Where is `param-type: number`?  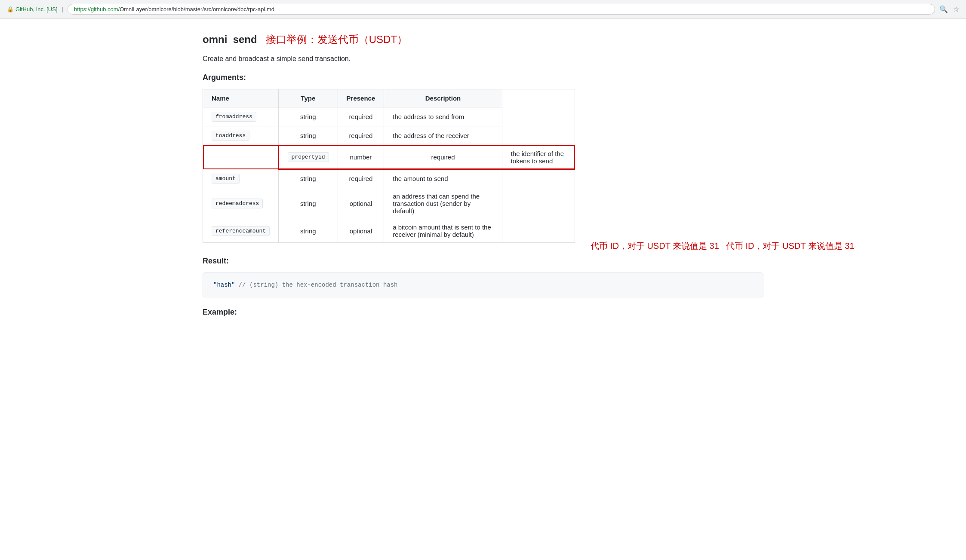
param-type: number is located at coordinates (361, 157).